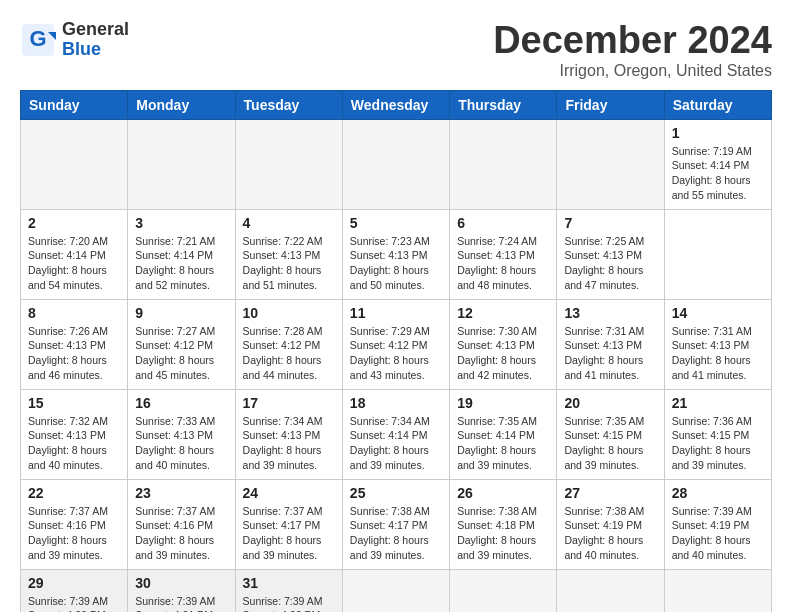 The width and height of the screenshot is (792, 612). Describe the element at coordinates (289, 223) in the screenshot. I see `day-number: 4` at that location.